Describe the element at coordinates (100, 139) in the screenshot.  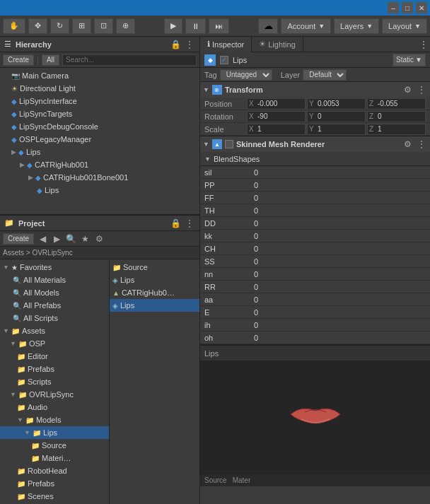
I see `hierarchy-item-osplegacy: ◆ OSPLegacyManager` at that location.